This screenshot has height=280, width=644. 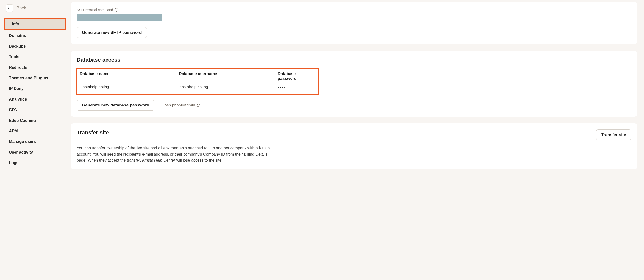 I want to click on nav-item-apm: APM, so click(x=33, y=131).